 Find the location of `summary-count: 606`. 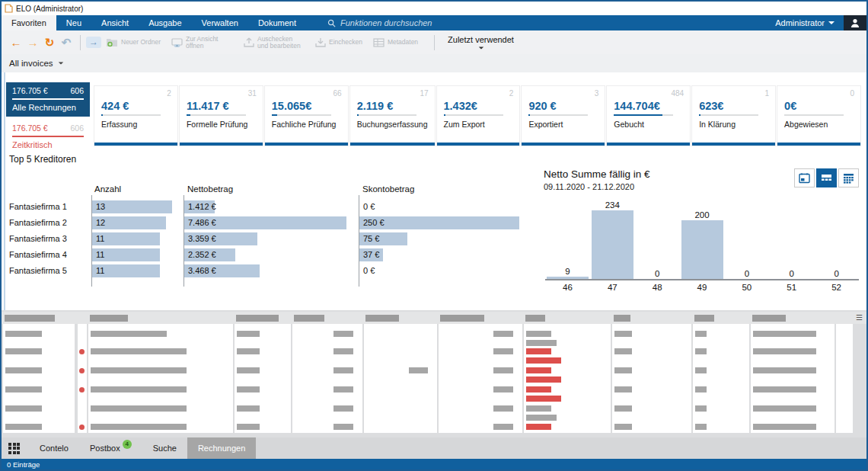

summary-count: 606 is located at coordinates (77, 128).